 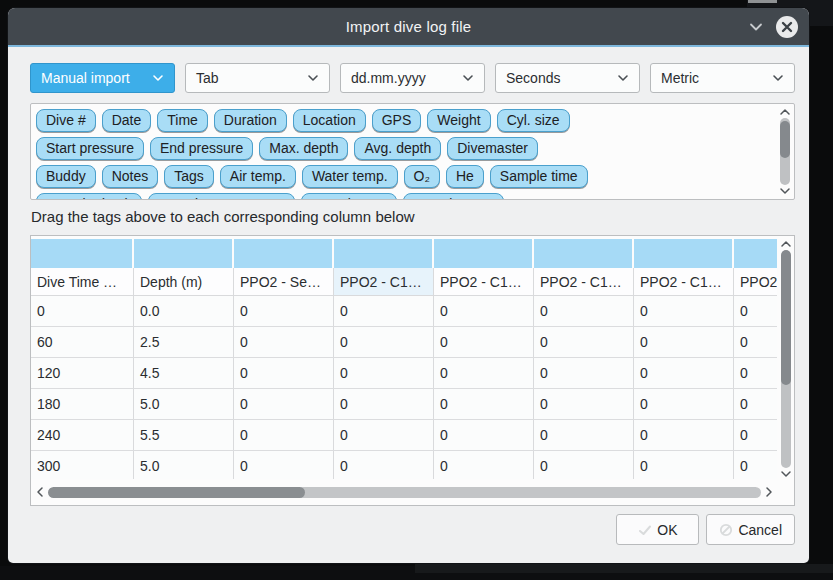 What do you see at coordinates (404, 465) in the screenshot?
I see `table-row: 3005.0000000` at bounding box center [404, 465].